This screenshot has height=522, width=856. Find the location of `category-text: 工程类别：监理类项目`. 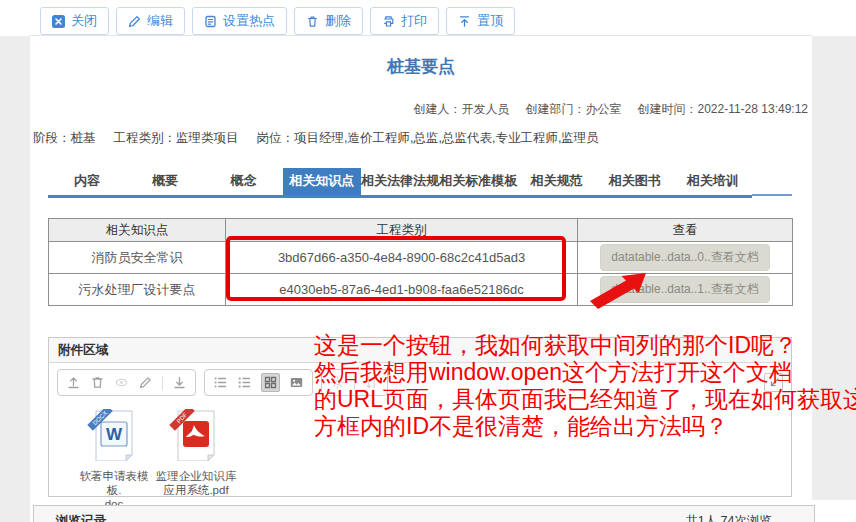

category-text: 工程类别：监理类项目 is located at coordinates (176, 138).